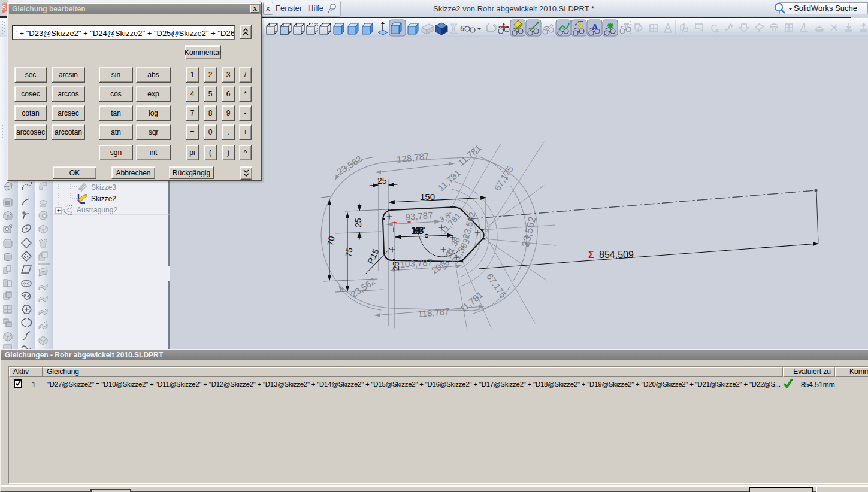 This screenshot has height=492, width=868. Describe the element at coordinates (5, 8) in the screenshot. I see `svg-text: S` at that location.